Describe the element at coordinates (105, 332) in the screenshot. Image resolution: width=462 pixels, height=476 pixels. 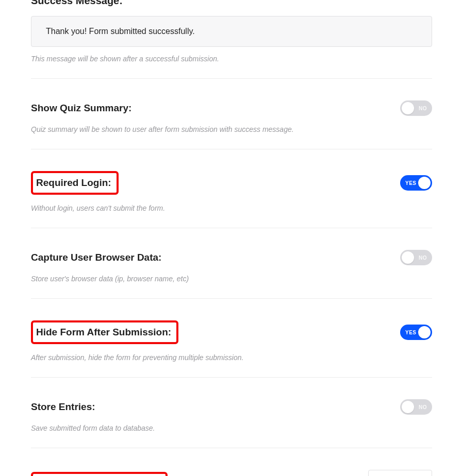
I see `highlight-hide-after-submission: Hide Form After Submission:` at that location.